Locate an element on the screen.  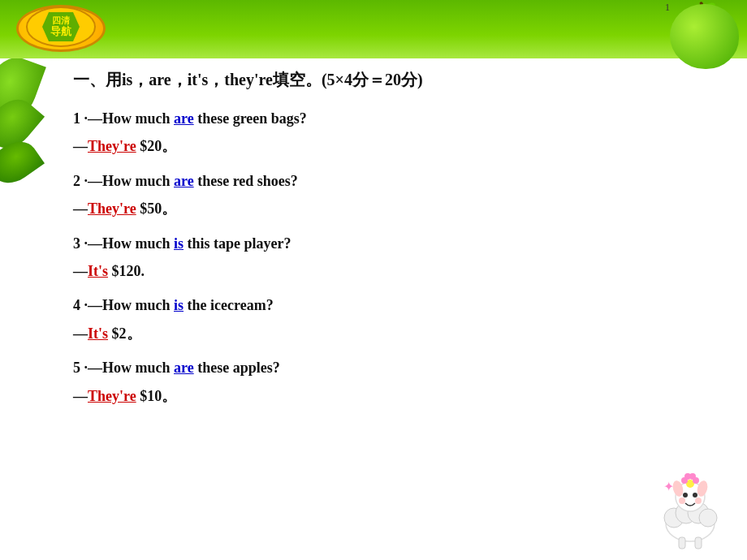
logo-text: 四清 导航 is located at coordinates (61, 28).